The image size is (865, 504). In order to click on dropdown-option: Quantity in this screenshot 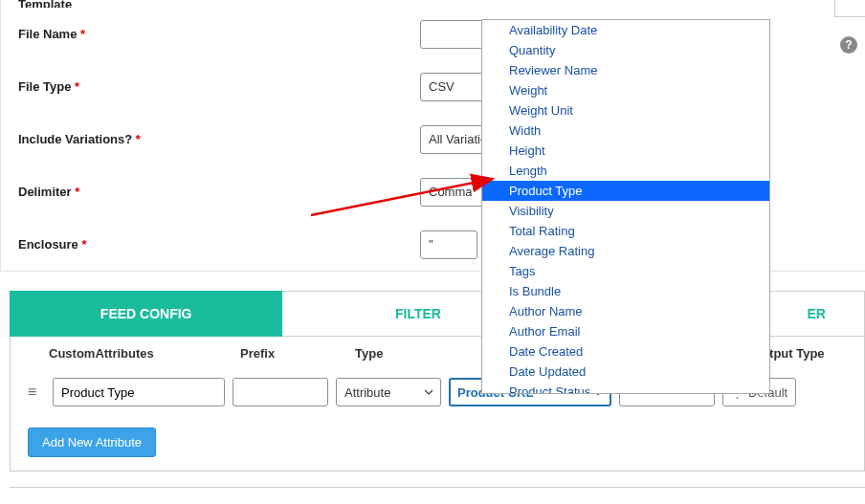, I will do `click(626, 50)`.